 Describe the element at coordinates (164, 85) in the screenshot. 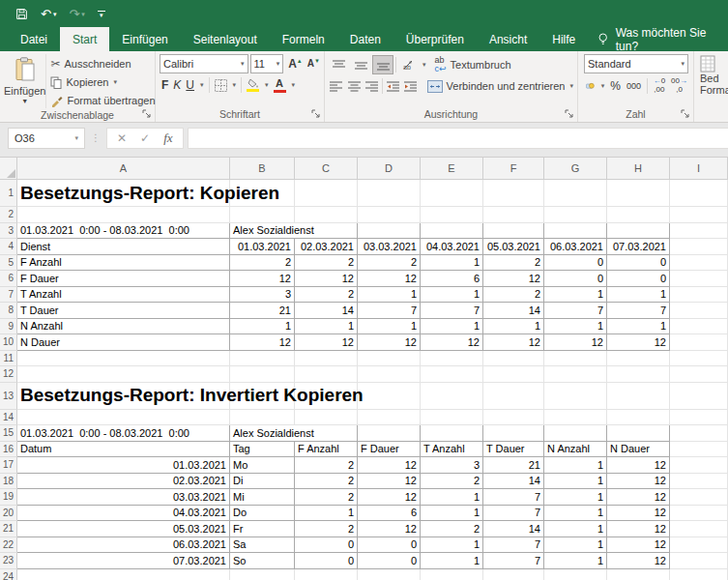

I see `bold-button: F` at that location.